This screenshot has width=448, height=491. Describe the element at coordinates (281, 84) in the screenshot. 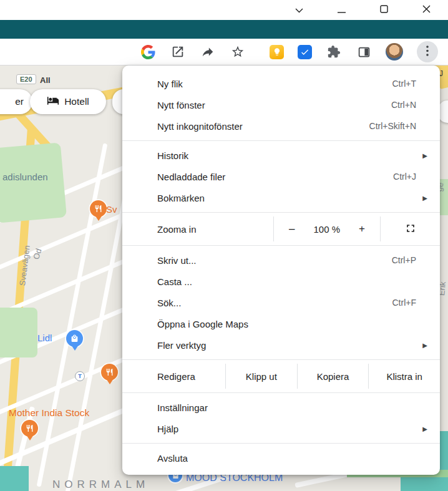

I see `menu-item-new-tab: Ny flik Ctrl+T` at that location.